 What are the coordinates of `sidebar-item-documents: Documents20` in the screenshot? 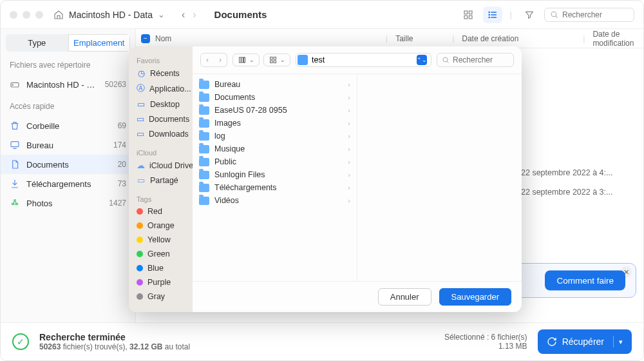 It's located at (68, 164).